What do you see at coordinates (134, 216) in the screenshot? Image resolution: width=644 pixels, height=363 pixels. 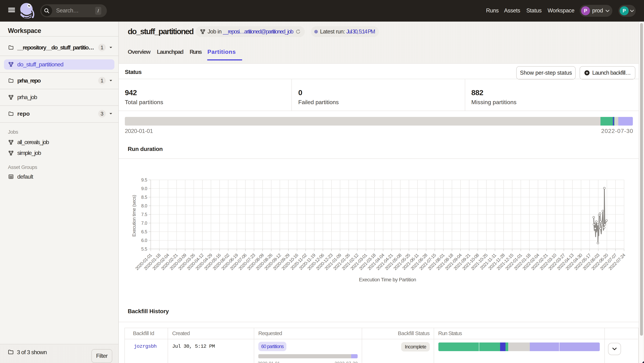 I see `svg-text: Execution time (secs)` at bounding box center [134, 216].